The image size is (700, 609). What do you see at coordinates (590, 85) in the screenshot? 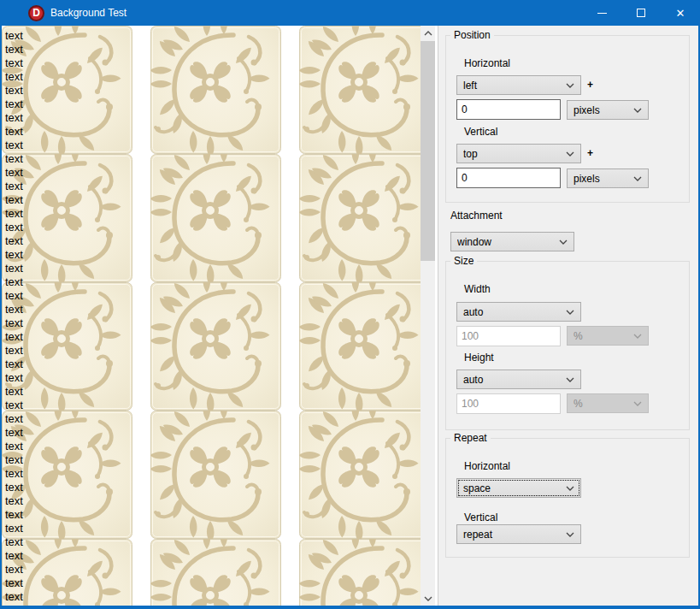
I see `position-horizontal-plus: +` at bounding box center [590, 85].